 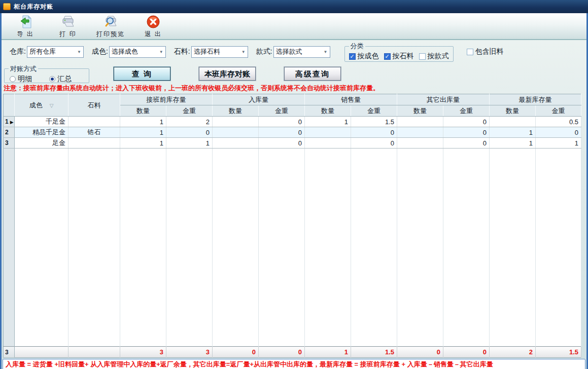 I want to click on purity-label: 成色:, so click(x=100, y=52).